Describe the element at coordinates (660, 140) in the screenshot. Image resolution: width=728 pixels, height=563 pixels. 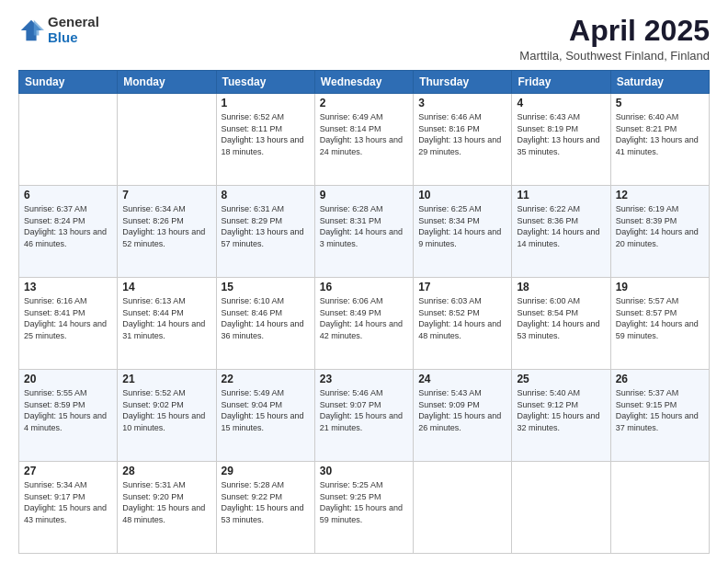
I see `table-row: 5 Sunrise: 6:40 AMSunset: 8:21 PMDayligh…` at that location.